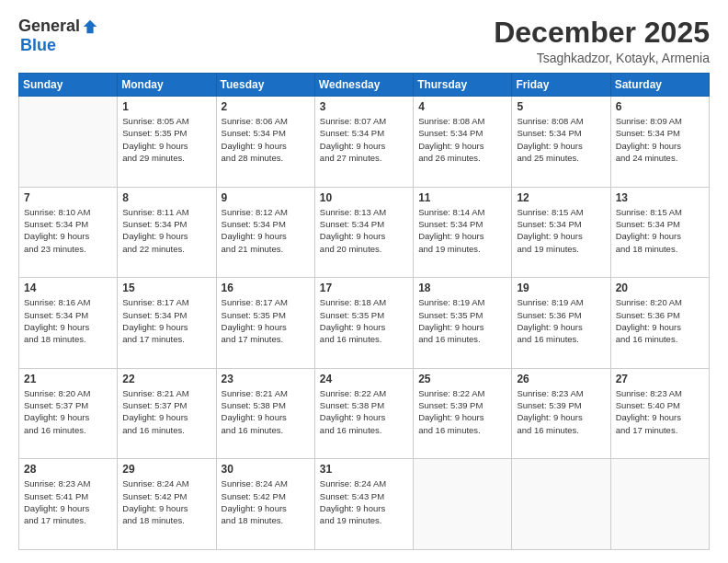 The width and height of the screenshot is (728, 563). Describe the element at coordinates (266, 379) in the screenshot. I see `day-number: 23` at that location.